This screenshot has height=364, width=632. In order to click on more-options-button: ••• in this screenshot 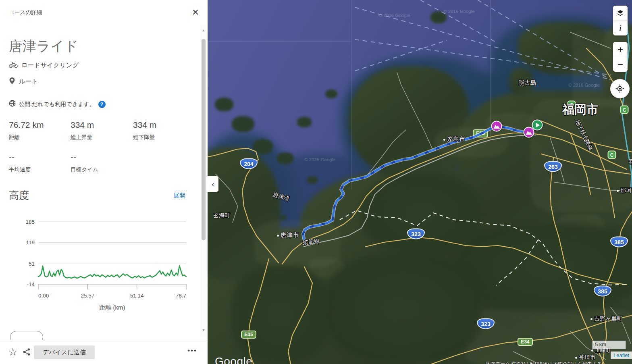, I will do `click(192, 351)`.